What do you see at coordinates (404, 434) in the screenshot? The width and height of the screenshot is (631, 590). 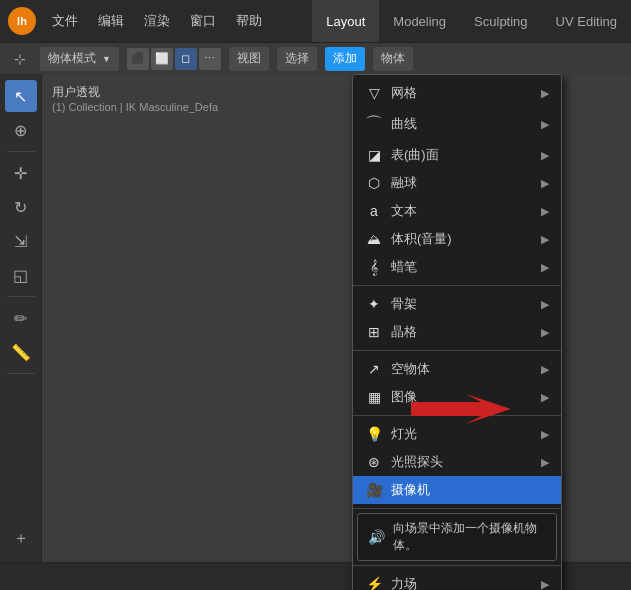 I see `dropdown-label-light: 灯光` at bounding box center [404, 434].